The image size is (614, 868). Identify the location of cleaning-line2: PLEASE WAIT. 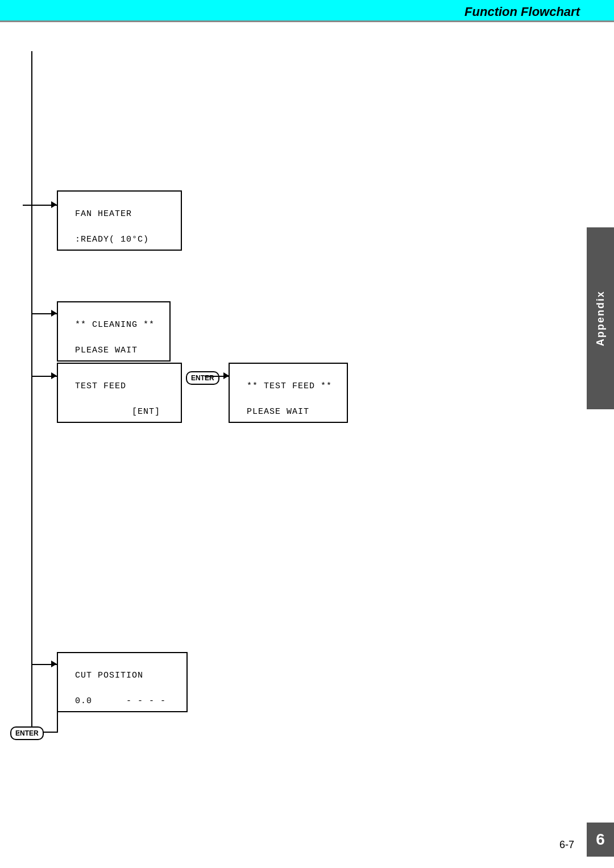
(106, 350).